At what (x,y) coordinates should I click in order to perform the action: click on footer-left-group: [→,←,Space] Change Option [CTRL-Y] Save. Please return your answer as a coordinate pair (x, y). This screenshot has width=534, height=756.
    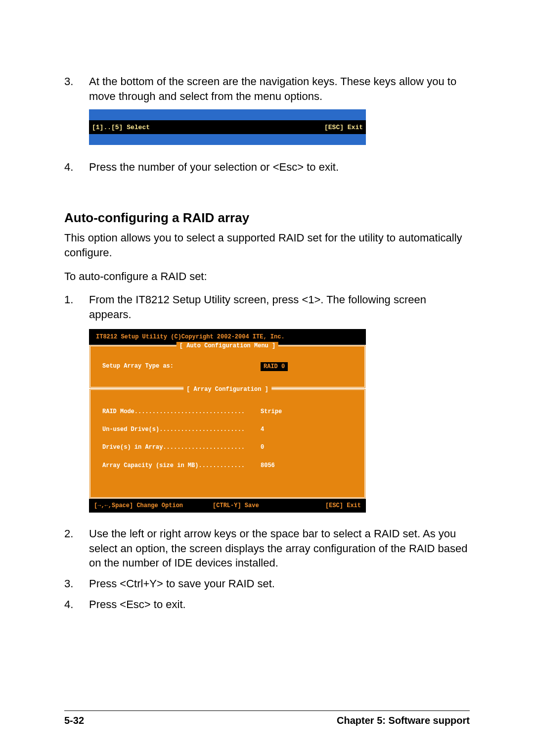
    Looking at the image, I should click on (177, 506).